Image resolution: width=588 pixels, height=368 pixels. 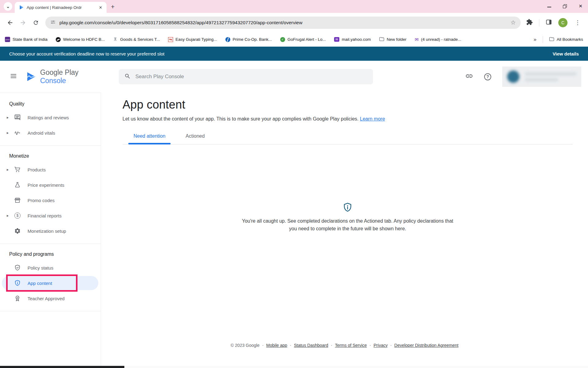 I want to click on sbi-yono-icon: yono, so click(x=7, y=39).